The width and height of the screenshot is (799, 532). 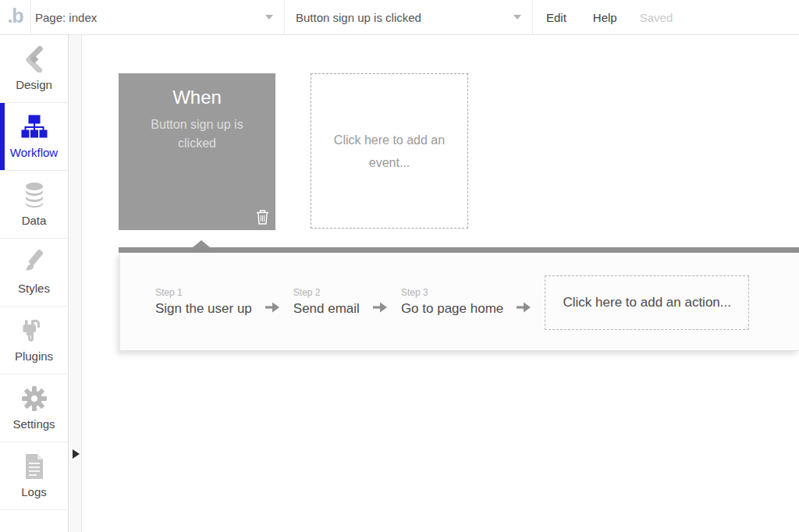 What do you see at coordinates (34, 204) in the screenshot?
I see `sidebar-item-data: Data` at bounding box center [34, 204].